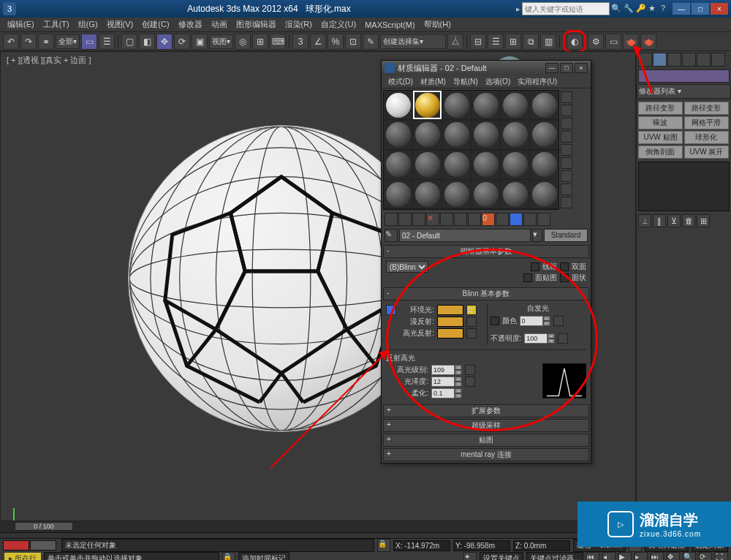 The height and width of the screenshot is (560, 731). What do you see at coordinates (433, 82) in the screenshot?
I see `mat-menu-material: 材质(M)` at bounding box center [433, 82].